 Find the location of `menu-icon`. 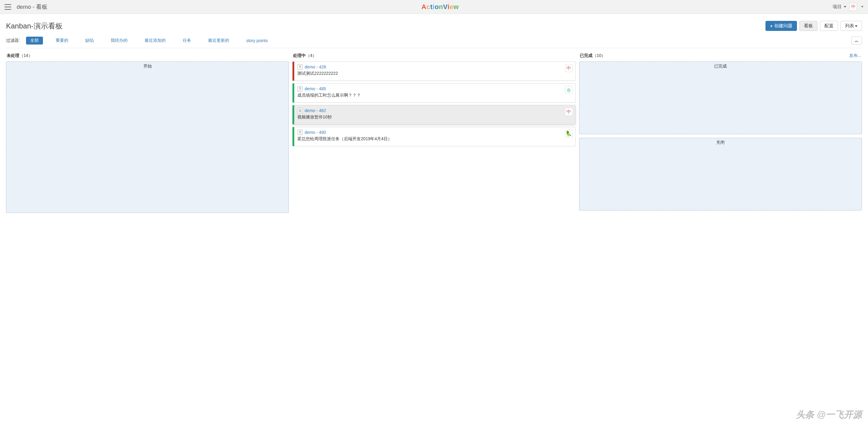

menu-icon is located at coordinates (8, 7).